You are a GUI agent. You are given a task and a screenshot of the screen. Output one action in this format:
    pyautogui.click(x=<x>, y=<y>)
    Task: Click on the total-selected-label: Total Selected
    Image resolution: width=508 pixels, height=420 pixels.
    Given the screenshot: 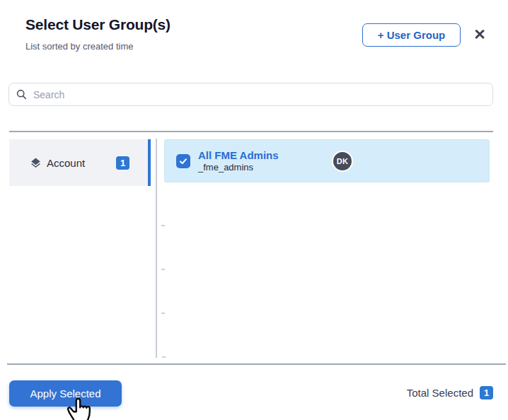 What is the action you would take?
    pyautogui.click(x=440, y=393)
    